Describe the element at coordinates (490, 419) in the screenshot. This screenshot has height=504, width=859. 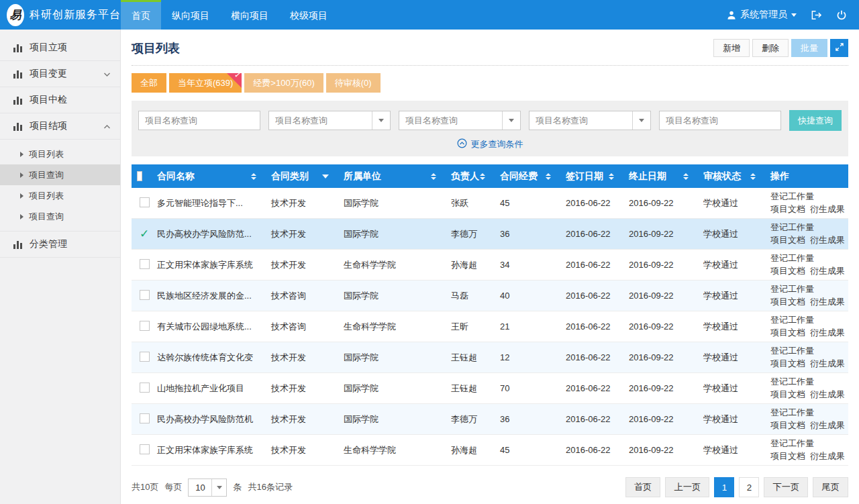
I see `table-row: 民办高校办学风险防范机 技术开发 国际学院 李德万 36 2016-06-22 …` at that location.